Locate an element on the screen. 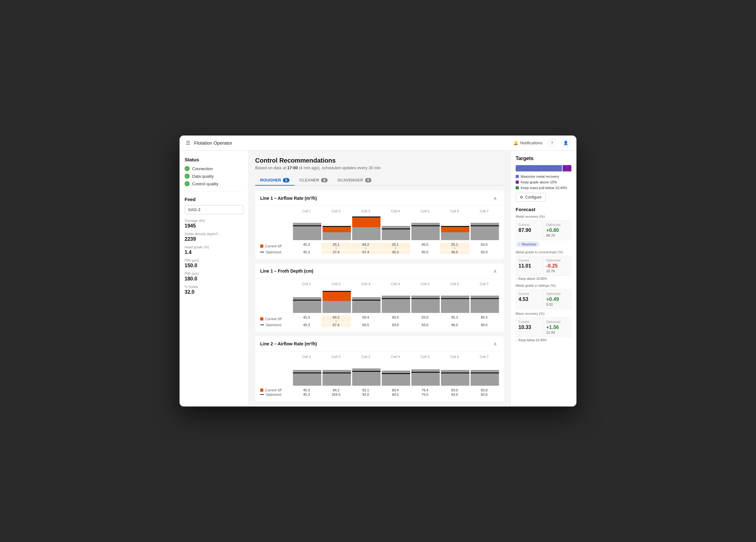  chart-header: Line 1 – Airflow Rate (m³/h) ∧ is located at coordinates (379, 198).